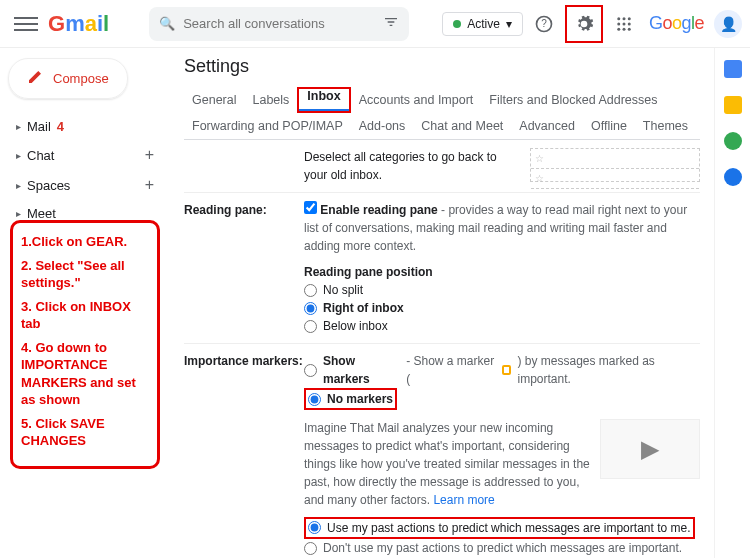  I want to click on avatar: 👤, so click(728, 24).